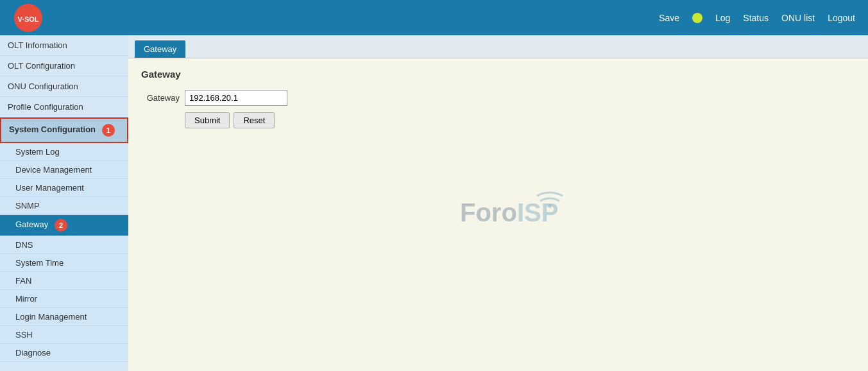 The image size is (868, 371). What do you see at coordinates (32, 225) in the screenshot?
I see `gateway-label: Gateway` at bounding box center [32, 225].